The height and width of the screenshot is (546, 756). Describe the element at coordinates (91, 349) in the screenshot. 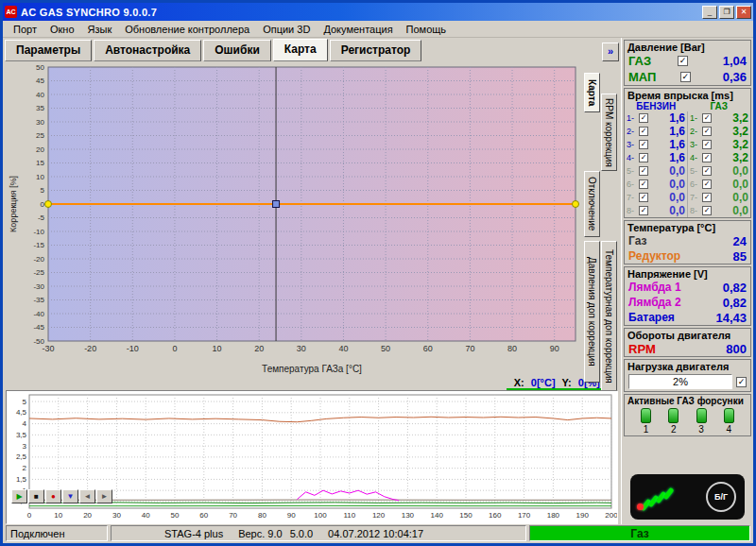

I see `svg-text: -20` at that location.